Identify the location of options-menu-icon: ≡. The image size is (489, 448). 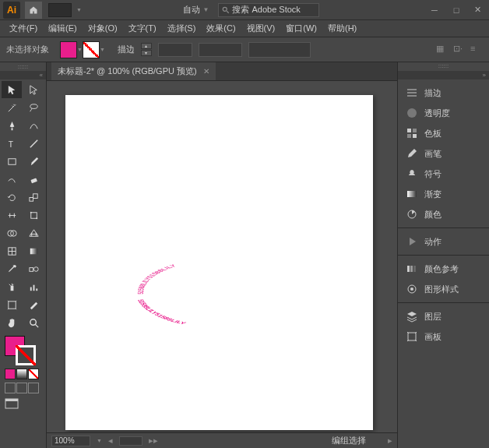
(477, 50).